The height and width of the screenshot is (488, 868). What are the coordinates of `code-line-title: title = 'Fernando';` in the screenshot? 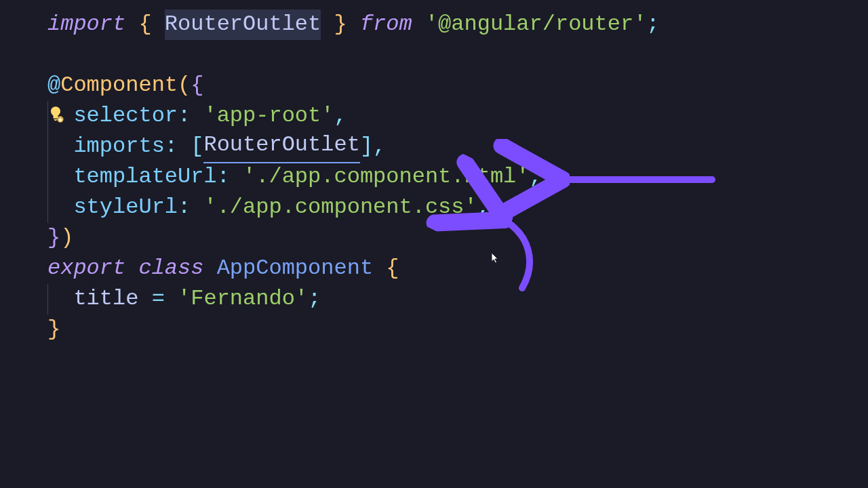 It's located at (458, 300).